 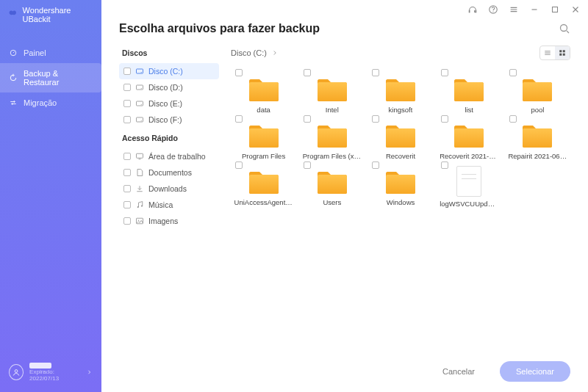 What do you see at coordinates (169, 189) in the screenshot?
I see `tree-item-downloads: Downloads` at bounding box center [169, 189].